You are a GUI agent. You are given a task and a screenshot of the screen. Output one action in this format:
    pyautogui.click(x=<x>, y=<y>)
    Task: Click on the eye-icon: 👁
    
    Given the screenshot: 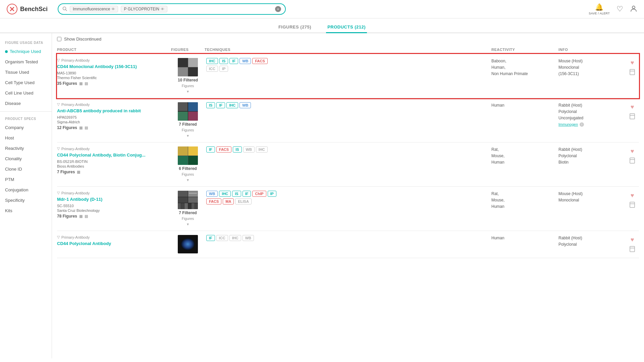 What is the action you would take?
    pyautogui.click(x=113, y=9)
    